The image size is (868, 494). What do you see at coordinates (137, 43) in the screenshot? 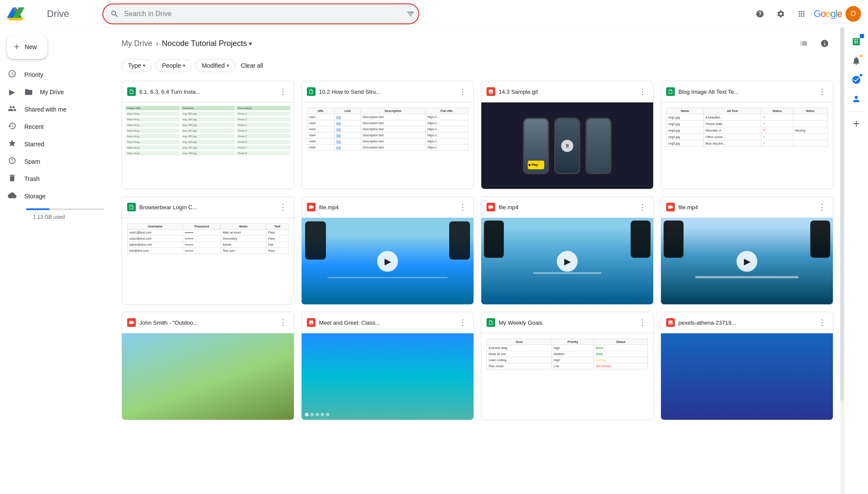
I see `breadcrumb-root: My Drive` at bounding box center [137, 43].